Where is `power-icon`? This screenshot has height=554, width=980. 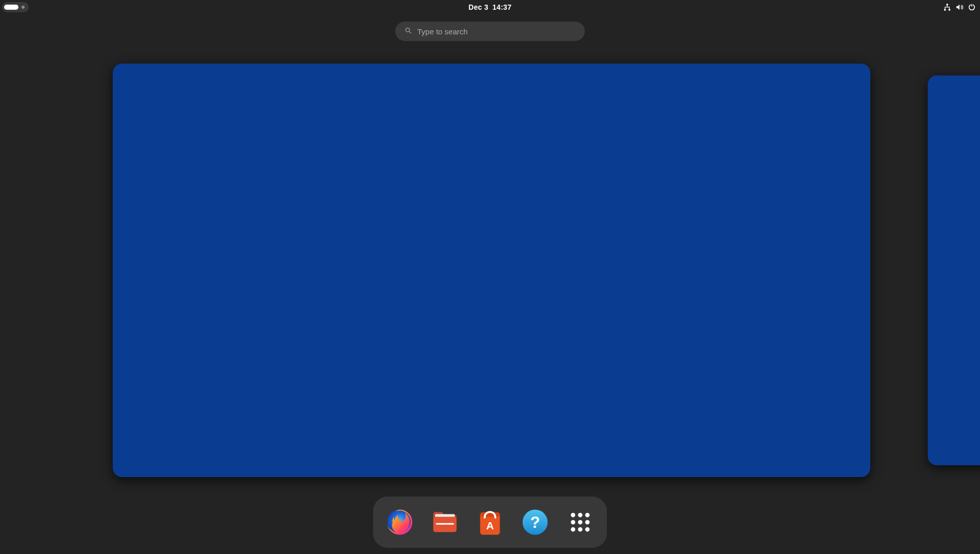 power-icon is located at coordinates (972, 7).